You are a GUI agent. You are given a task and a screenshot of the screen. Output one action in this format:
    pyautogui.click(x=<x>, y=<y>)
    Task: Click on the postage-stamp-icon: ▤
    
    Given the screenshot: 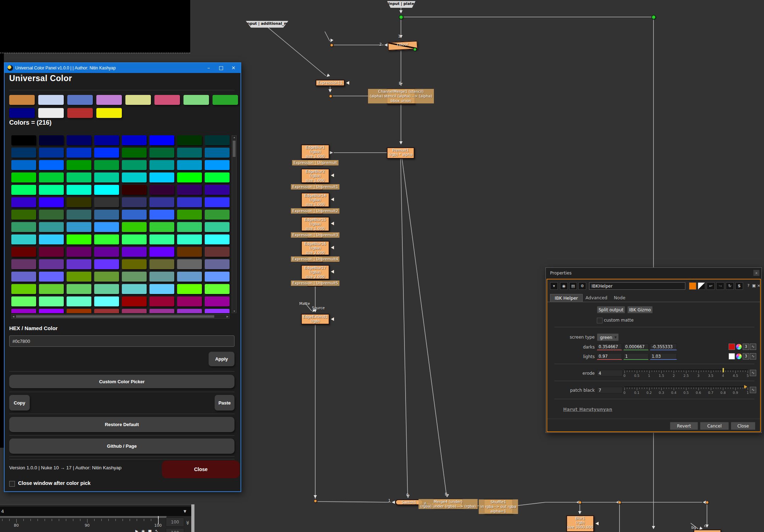 What is the action you would take?
    pyautogui.click(x=573, y=286)
    